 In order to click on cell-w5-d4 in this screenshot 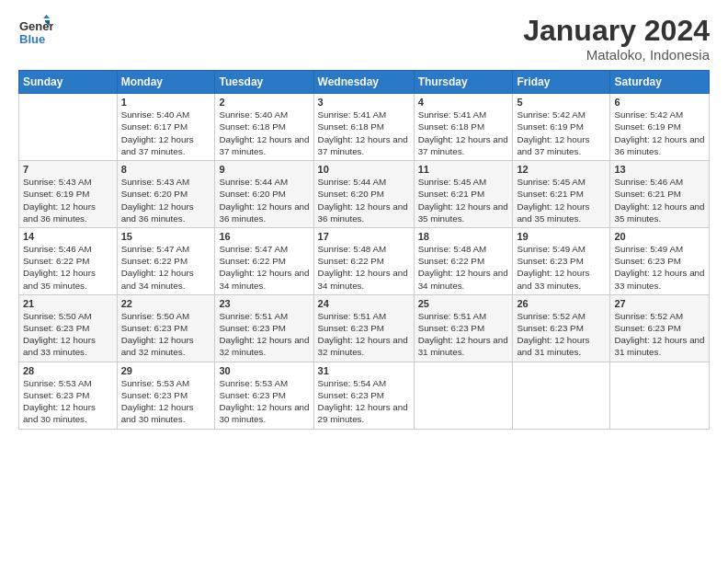, I will do `click(463, 396)`.